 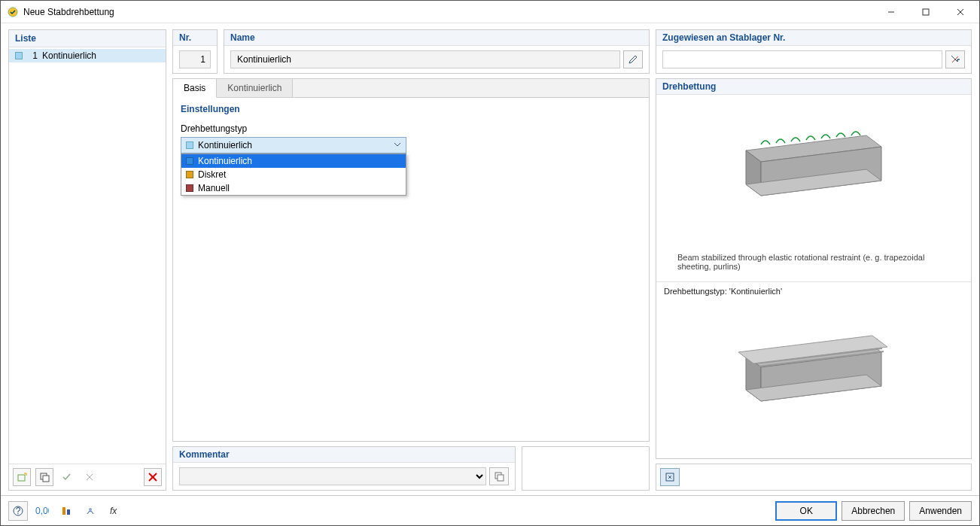 I want to click on comment-library-button, so click(x=499, y=476).